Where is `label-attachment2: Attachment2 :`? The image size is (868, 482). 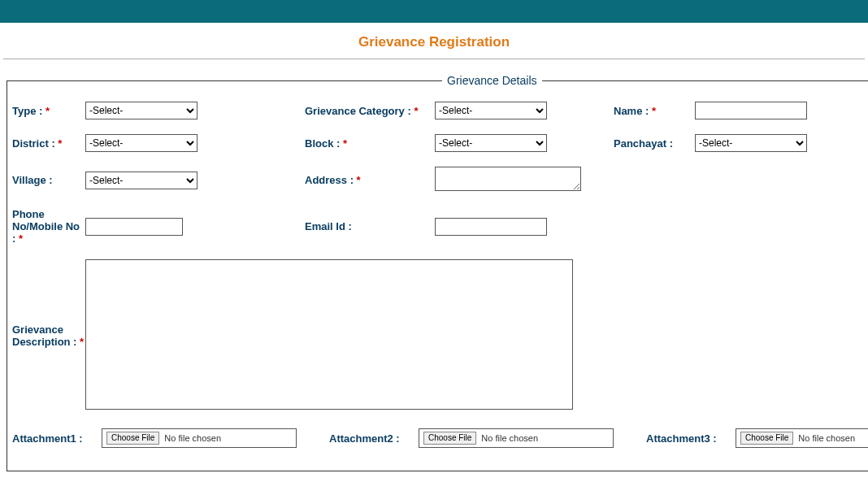
label-attachment2: Attachment2 : is located at coordinates (374, 439).